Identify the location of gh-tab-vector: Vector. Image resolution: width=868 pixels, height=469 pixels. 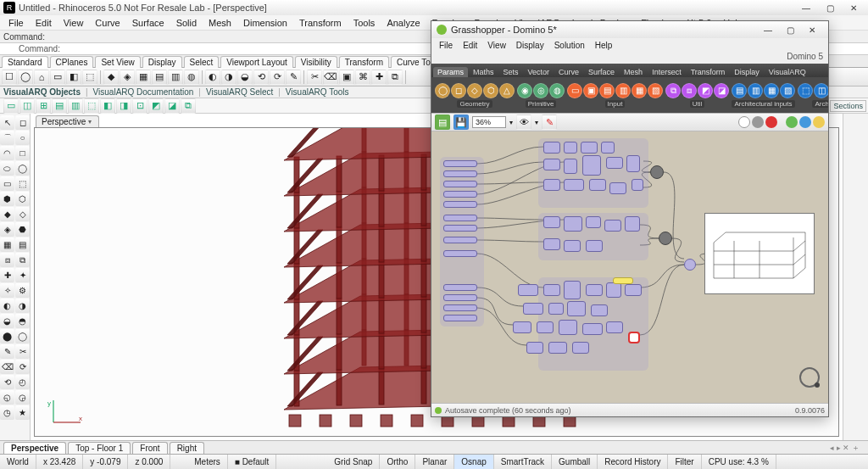
(539, 72).